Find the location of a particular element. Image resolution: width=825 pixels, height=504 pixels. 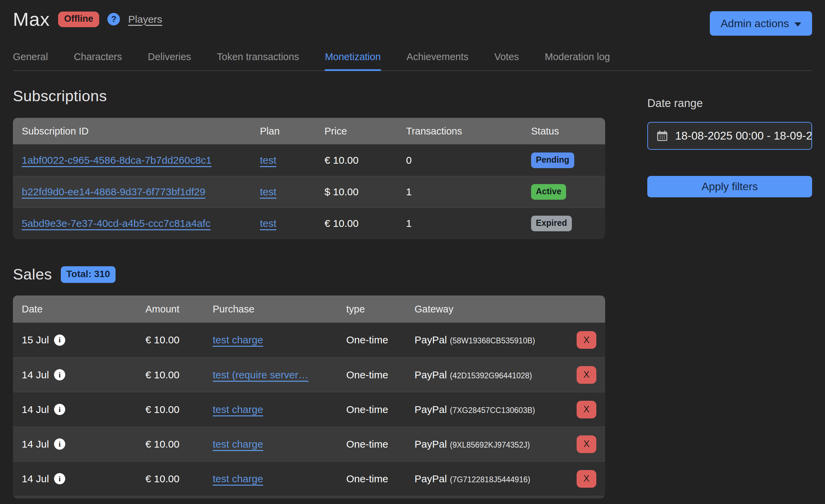

sales-heading: Sales is located at coordinates (33, 274).